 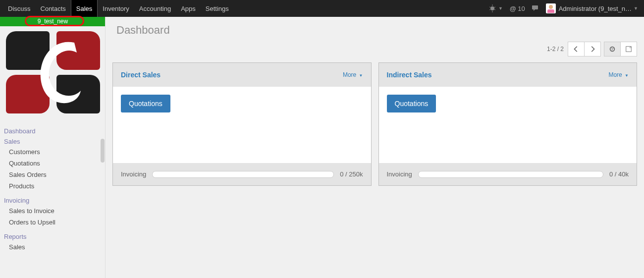 I want to click on highlight-annotation, so click(x=54, y=21).